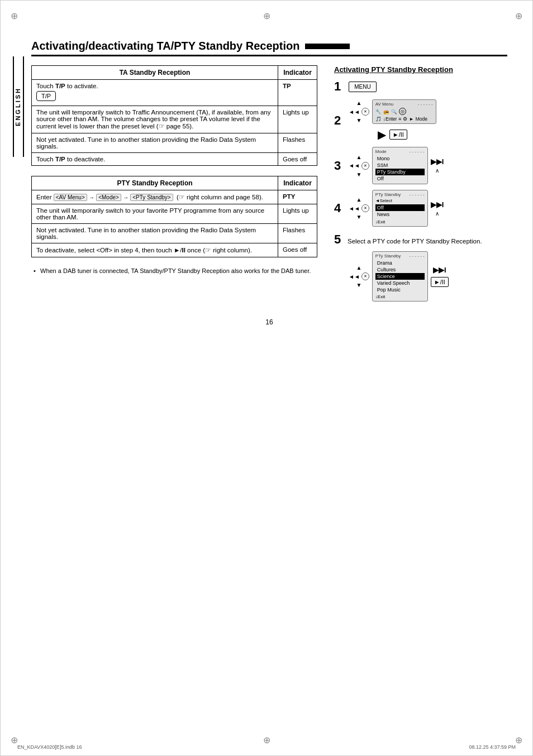 Image resolution: width=533 pixels, height=756 pixels. Describe the element at coordinates (392, 121) in the screenshot. I see `step-2-content: ▲ ◄◄ ✕ ▼ AV Menu - - - - - -` at that location.